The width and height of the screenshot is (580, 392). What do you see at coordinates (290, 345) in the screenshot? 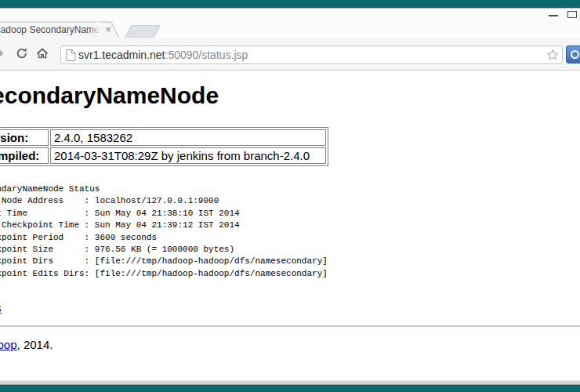
I see `page-footer: Hadoop, 2014.` at bounding box center [290, 345].